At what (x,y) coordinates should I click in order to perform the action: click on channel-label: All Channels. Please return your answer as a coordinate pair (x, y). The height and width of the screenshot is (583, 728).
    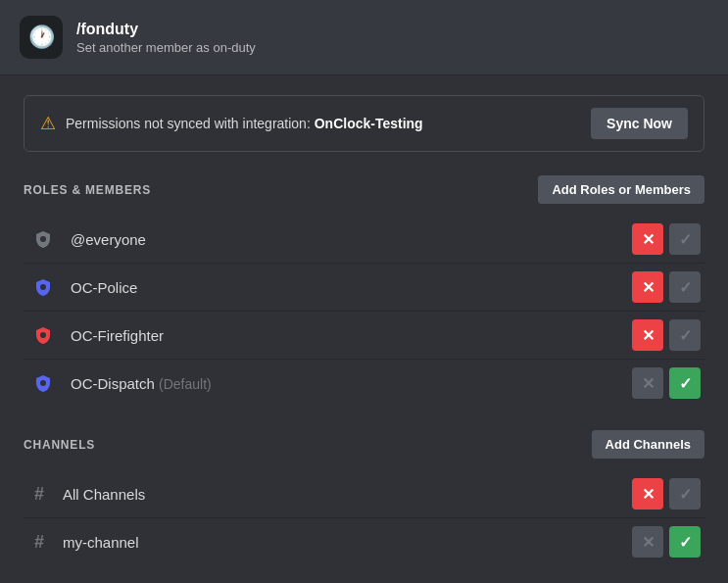
    Looking at the image, I should click on (347, 494).